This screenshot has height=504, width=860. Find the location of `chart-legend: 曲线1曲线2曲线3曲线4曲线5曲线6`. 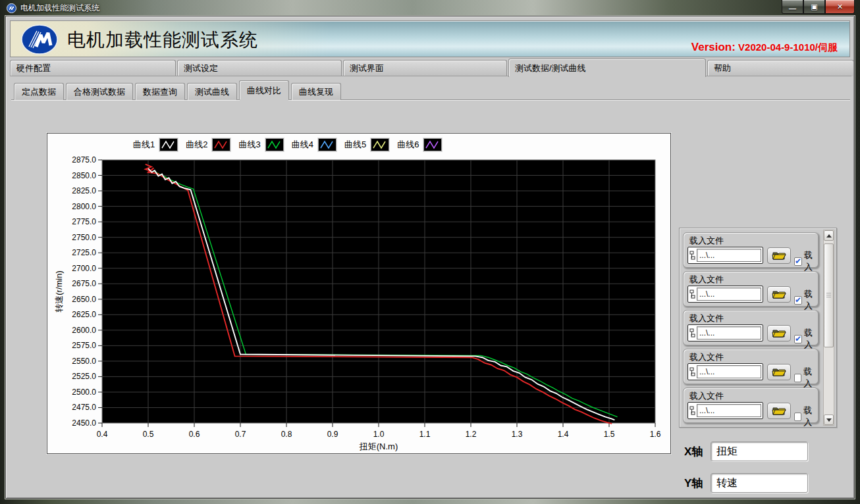

chart-legend: 曲线1曲线2曲线3曲线4曲线5曲线6 is located at coordinates (291, 145).